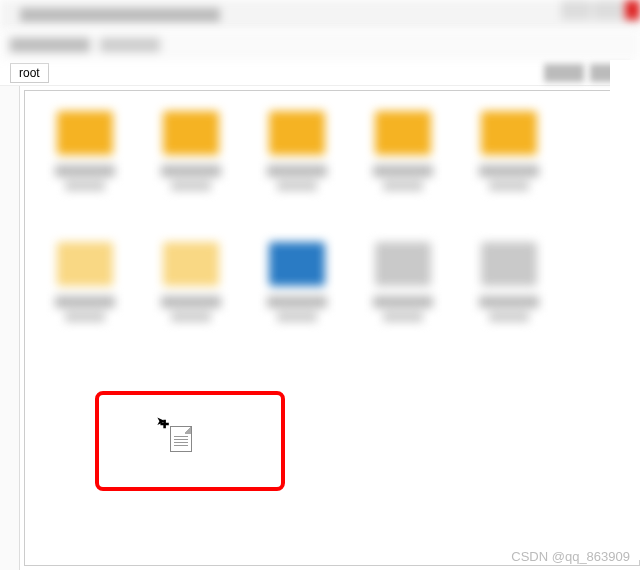 The image size is (640, 570). I want to click on cursor-arrow-icon: ➤, so click(161, 421).